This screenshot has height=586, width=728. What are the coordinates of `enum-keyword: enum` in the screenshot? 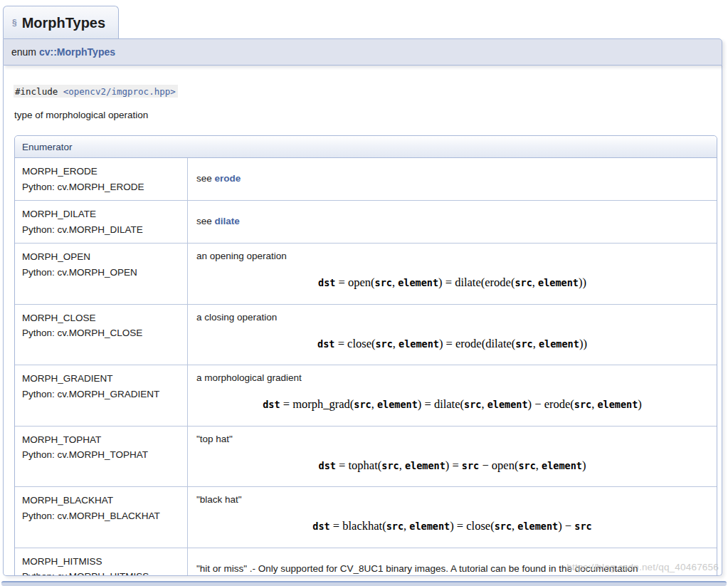 It's located at (26, 52).